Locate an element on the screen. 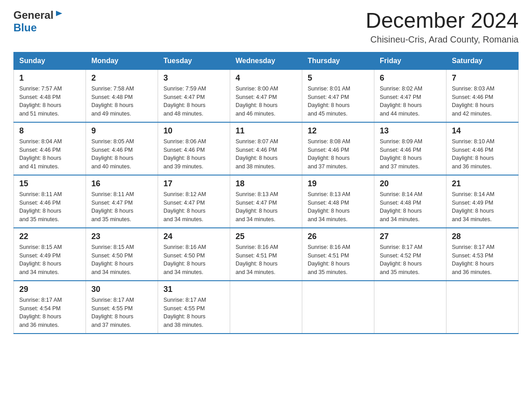 The image size is (532, 411). day-info: Sunrise: 8:05 AM Sunset: 4:46 PM Dayligh… is located at coordinates (122, 154).